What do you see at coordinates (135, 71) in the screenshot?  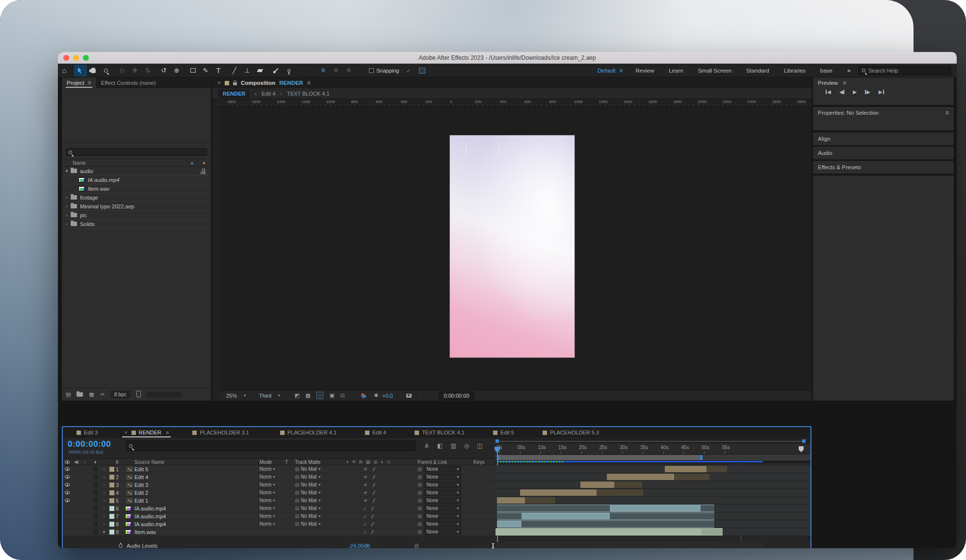 I see `pan-camera-tool-icon: ✚` at bounding box center [135, 71].